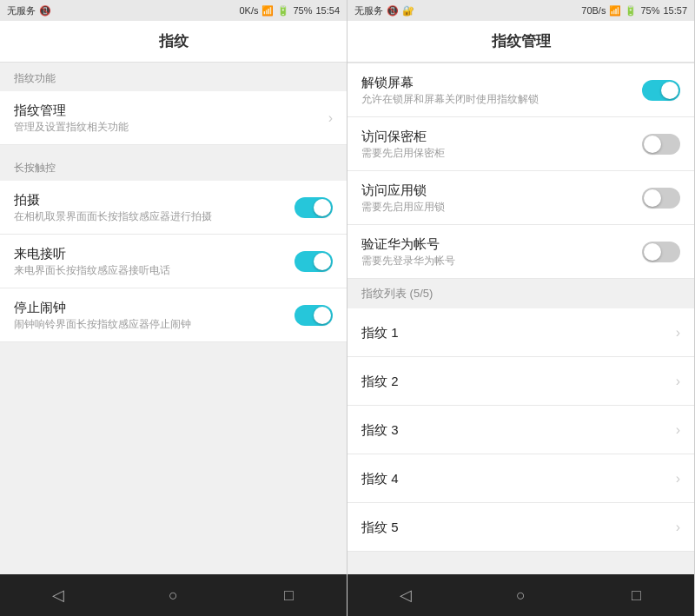  What do you see at coordinates (593, 10) in the screenshot?
I see `right-speed: 70B/s` at bounding box center [593, 10].